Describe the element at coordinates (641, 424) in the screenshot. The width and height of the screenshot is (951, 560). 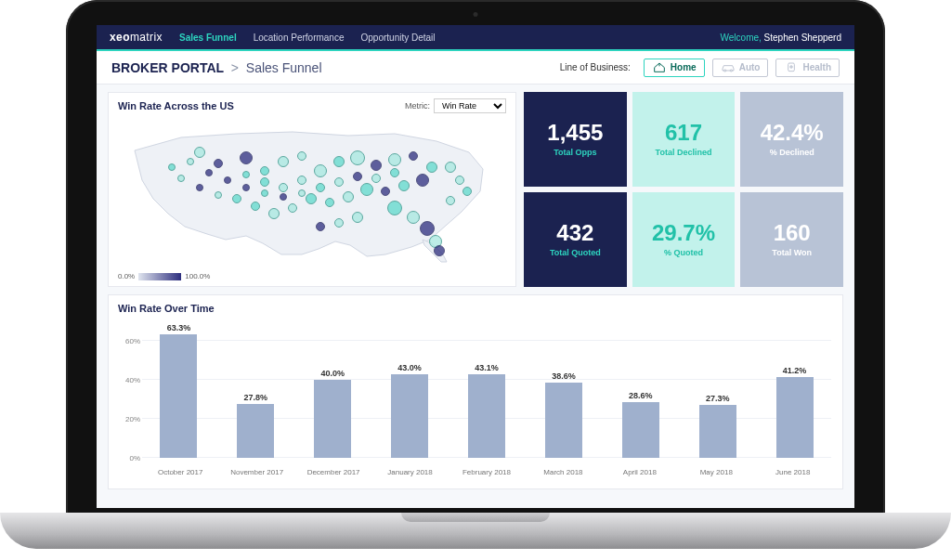
I see `bar-column: 28.6%` at that location.